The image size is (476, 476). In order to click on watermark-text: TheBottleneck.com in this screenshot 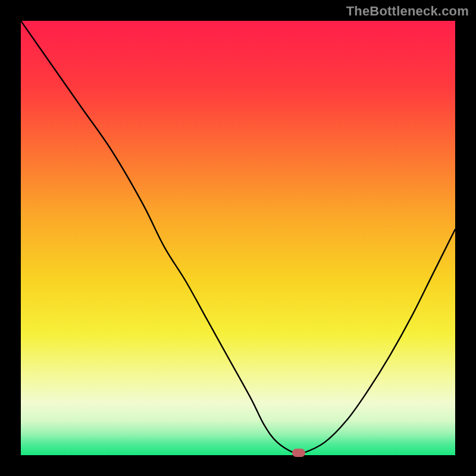, I will do `click(408, 11)`.